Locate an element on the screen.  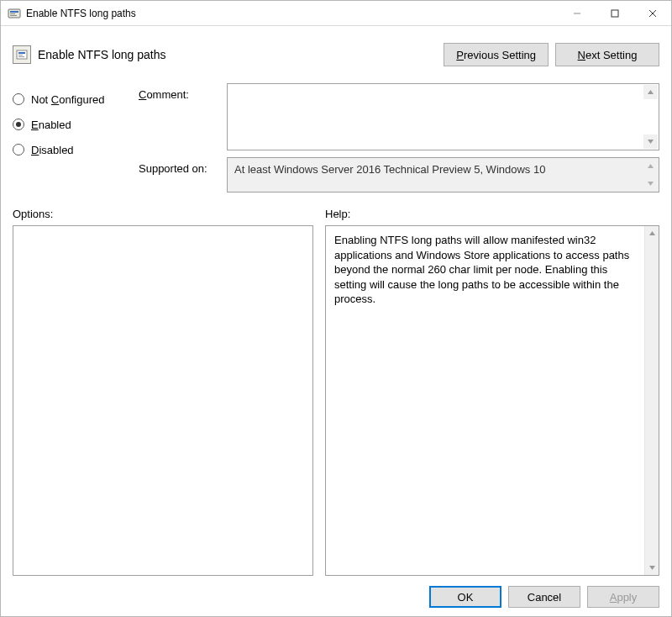
policy-header: Enable NTFS long paths Previous Setting … is located at coordinates (336, 55).